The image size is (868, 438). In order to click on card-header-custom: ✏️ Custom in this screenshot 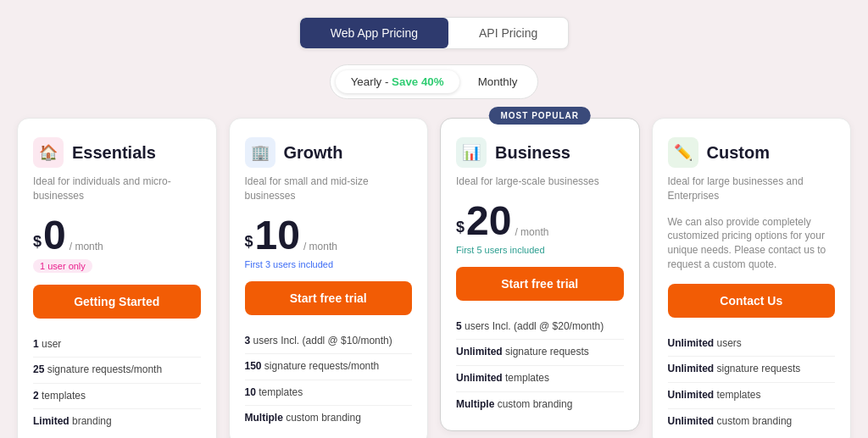, I will do `click(752, 152)`.